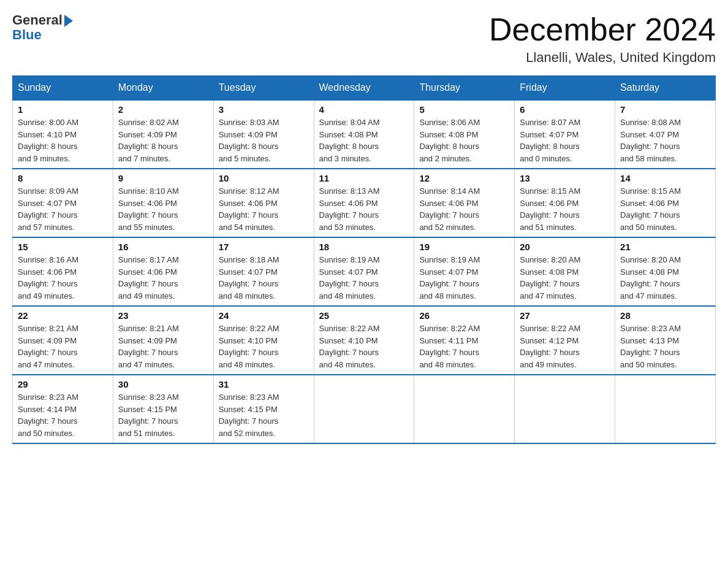 The height and width of the screenshot is (563, 728). I want to click on table-row: 11Sunrise: 8:13 AM Sunset: 4:06 PM Dayli…, so click(364, 203).